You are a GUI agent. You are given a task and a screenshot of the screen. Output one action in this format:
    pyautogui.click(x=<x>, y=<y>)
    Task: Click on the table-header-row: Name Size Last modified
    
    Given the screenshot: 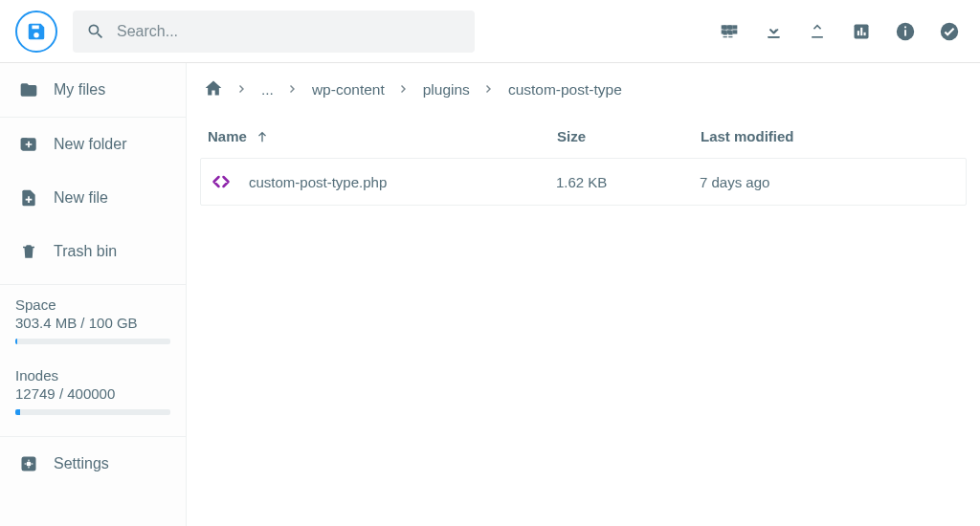 What is the action you would take?
    pyautogui.click(x=584, y=136)
    